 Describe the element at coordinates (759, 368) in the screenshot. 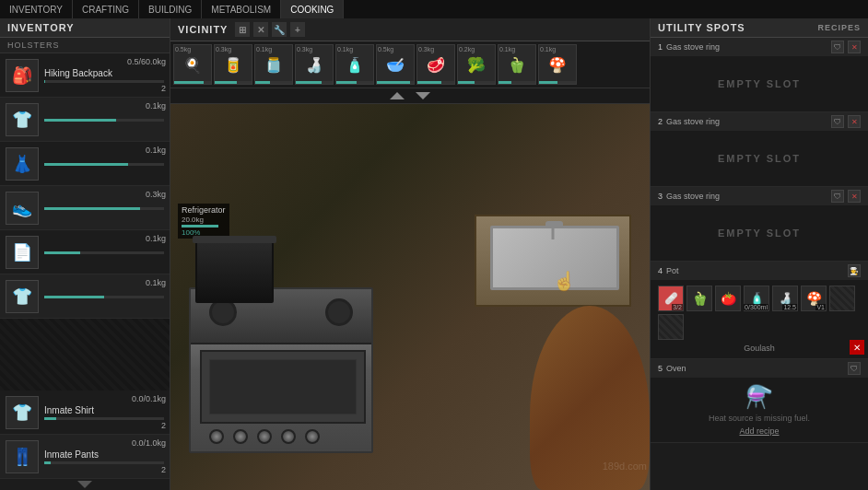

I see `slot-header-5: 5 Oven 🛡` at that location.